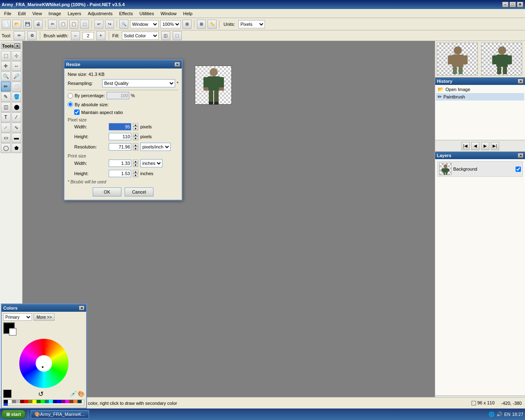 The image size is (525, 420). Describe the element at coordinates (118, 96) in the screenshot. I see `percentage-input` at that location.